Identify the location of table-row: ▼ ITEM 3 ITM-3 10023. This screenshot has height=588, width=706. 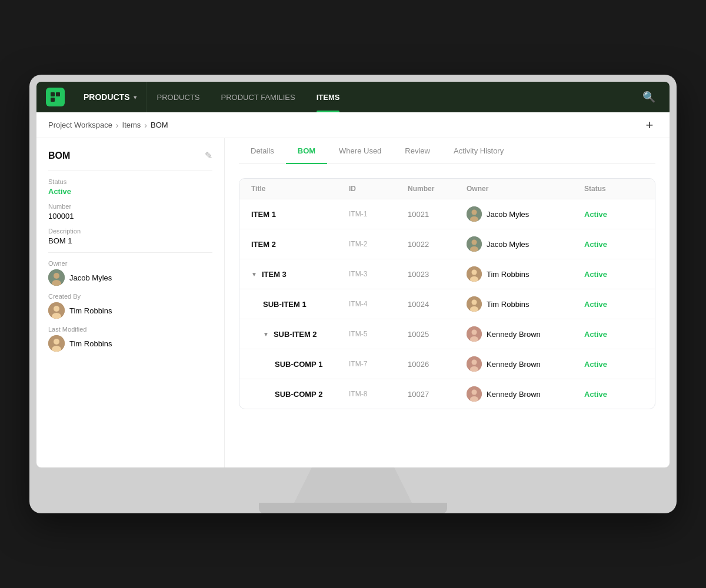
(447, 274).